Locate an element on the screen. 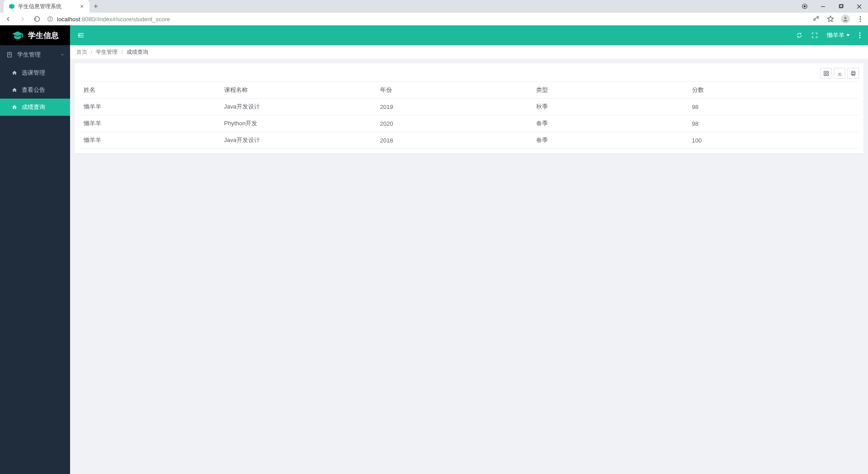 This screenshot has width=868, height=474. reload-icon is located at coordinates (37, 19).